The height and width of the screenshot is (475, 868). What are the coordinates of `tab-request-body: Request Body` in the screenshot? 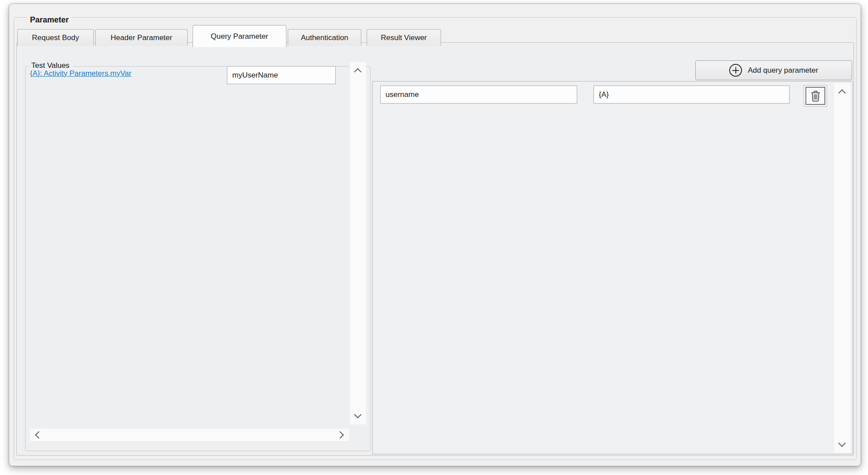 It's located at (56, 37).